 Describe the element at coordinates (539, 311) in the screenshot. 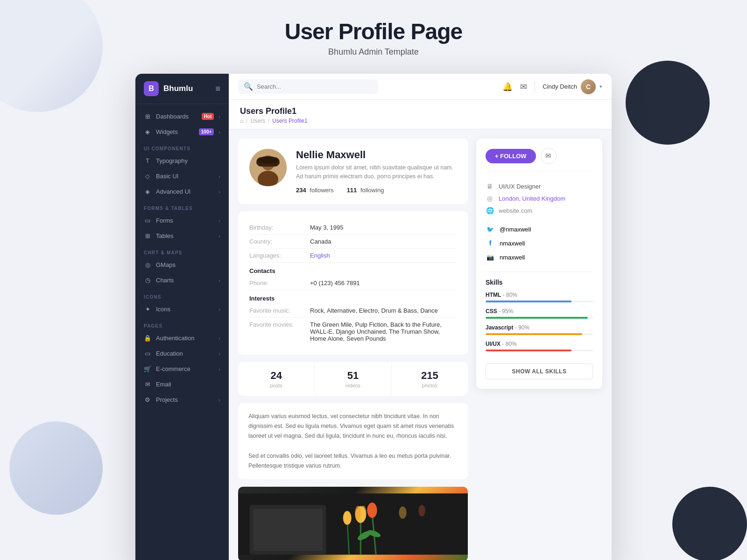

I see `skill-label-css: CSS - 95%` at that location.